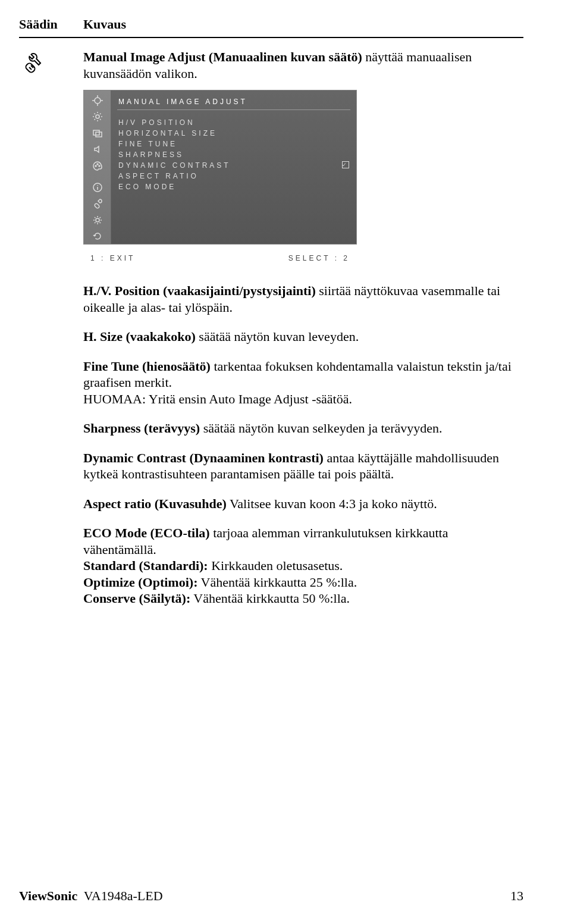 This screenshot has height=924, width=571. Describe the element at coordinates (234, 187) in the screenshot. I see `osd-item: ECO MODE` at that location.